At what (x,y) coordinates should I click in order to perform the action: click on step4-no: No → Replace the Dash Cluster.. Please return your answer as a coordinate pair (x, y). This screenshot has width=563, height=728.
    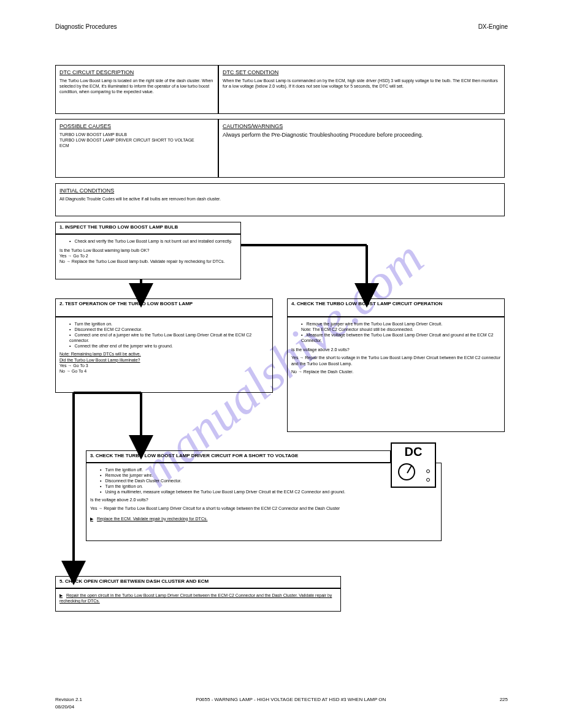
    Looking at the image, I should click on (396, 371).